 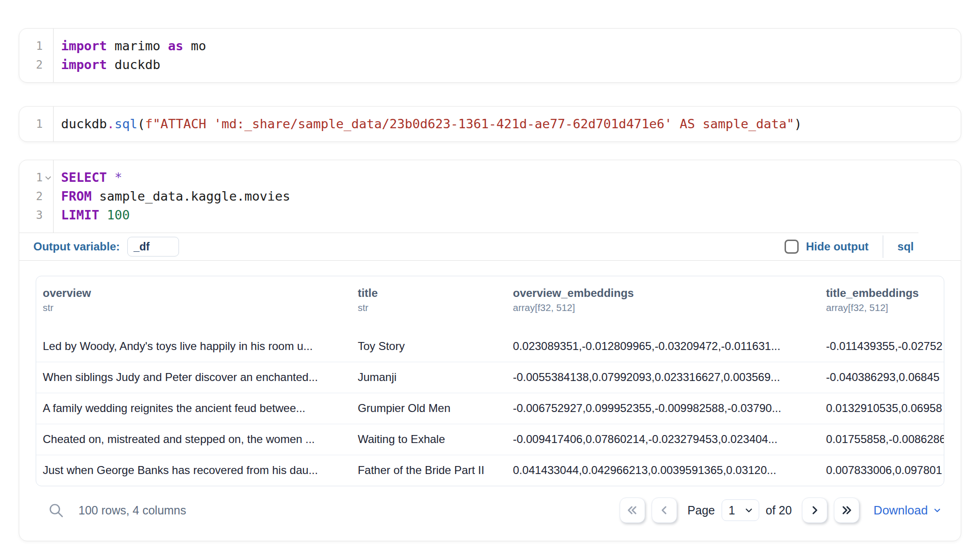 I want to click on output-variable-input, so click(x=153, y=247).